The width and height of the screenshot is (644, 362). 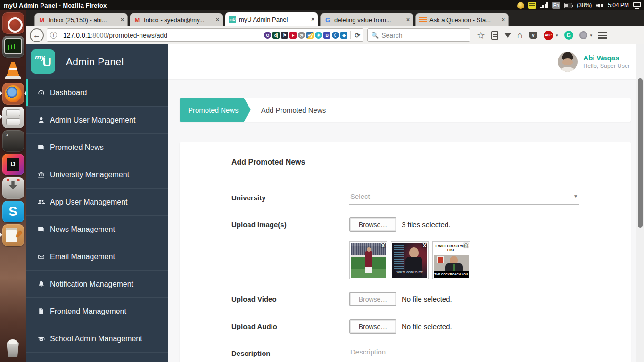 I want to click on sidebar-item-notification-management: Notification Management, so click(x=97, y=284).